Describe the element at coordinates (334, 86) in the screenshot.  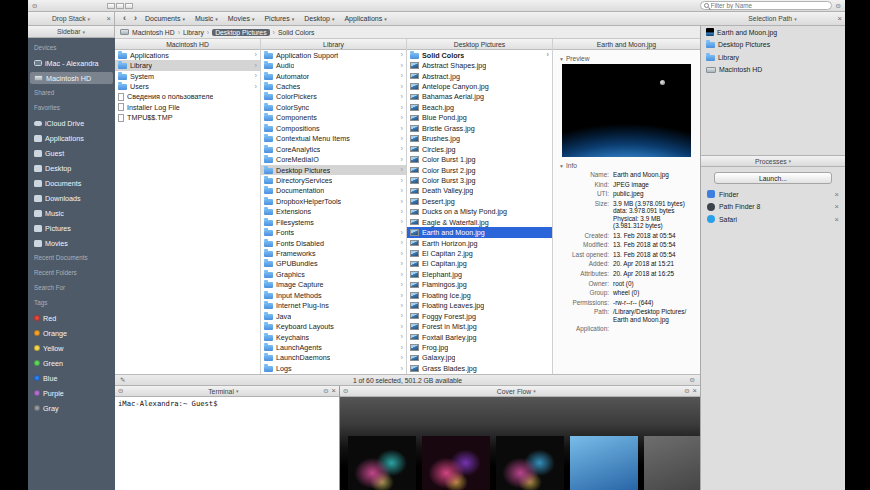
I see `file-row-caches: Caches›` at that location.